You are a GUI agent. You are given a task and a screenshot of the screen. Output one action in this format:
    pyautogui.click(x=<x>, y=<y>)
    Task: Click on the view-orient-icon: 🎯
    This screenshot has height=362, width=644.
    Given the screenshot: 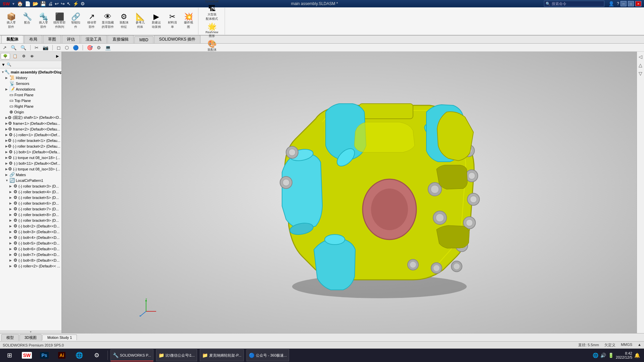 What is the action you would take?
    pyautogui.click(x=90, y=48)
    